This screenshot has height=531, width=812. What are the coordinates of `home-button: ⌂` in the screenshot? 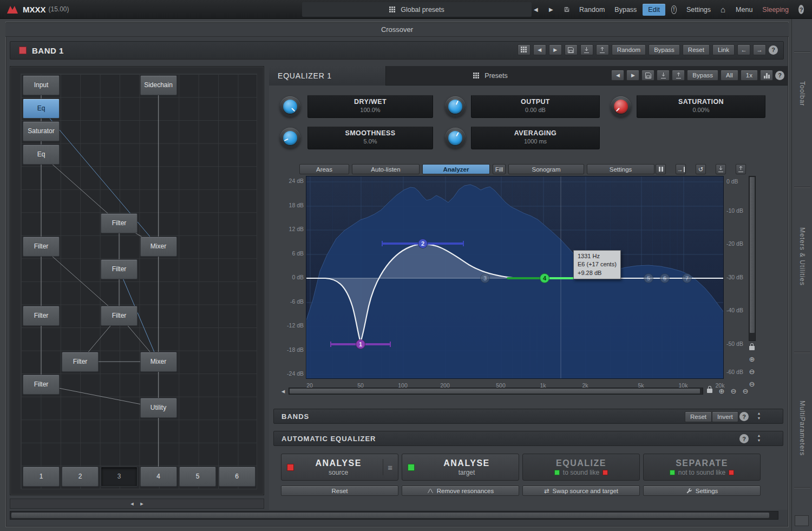 It's located at (723, 10).